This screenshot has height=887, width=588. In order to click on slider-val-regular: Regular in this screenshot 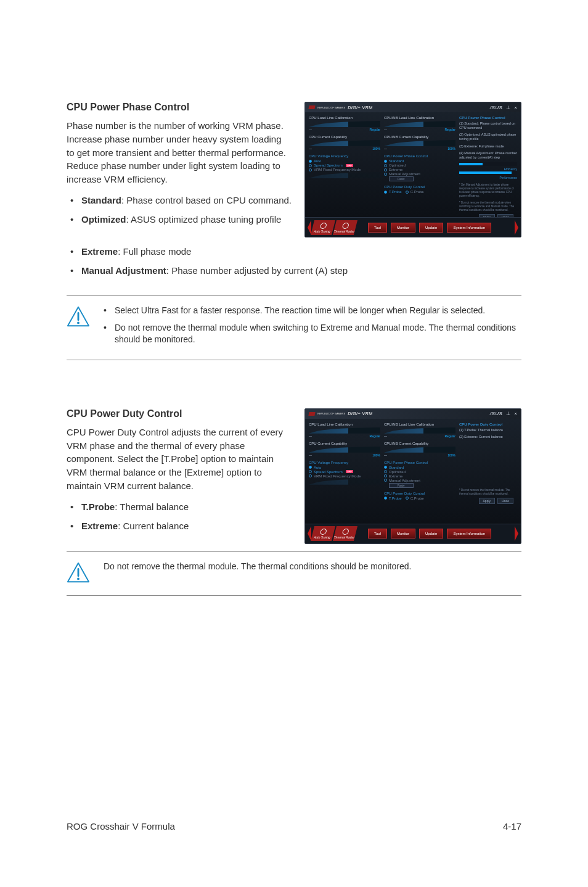, I will do `click(375, 130)`.